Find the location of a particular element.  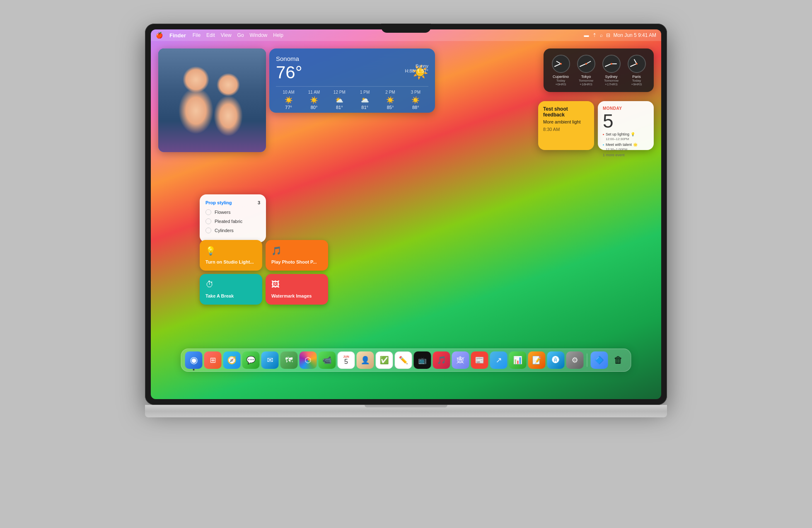

clock-face-paris is located at coordinates (637, 64).